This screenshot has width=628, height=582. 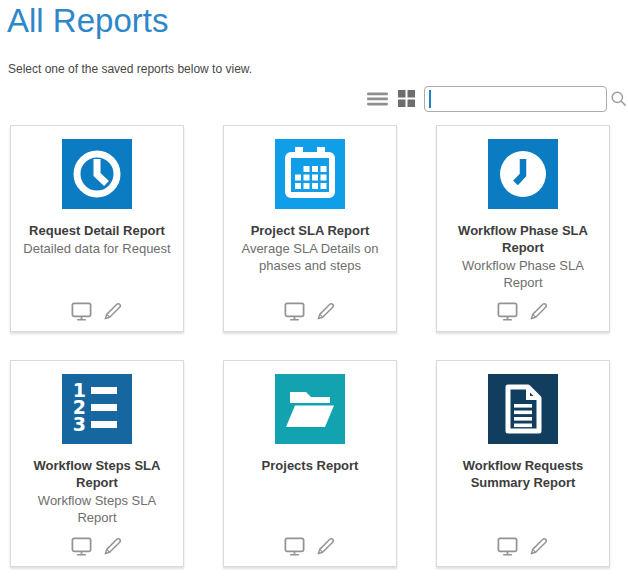 What do you see at coordinates (310, 232) in the screenshot?
I see `report-title: Project SLA Report` at bounding box center [310, 232].